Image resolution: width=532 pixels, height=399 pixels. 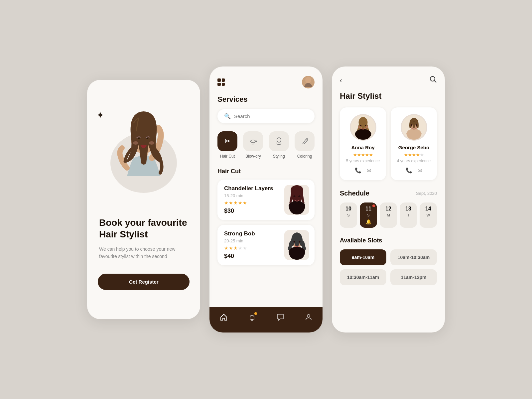 What do you see at coordinates (144, 150) in the screenshot?
I see `woman-illustration` at bounding box center [144, 150].